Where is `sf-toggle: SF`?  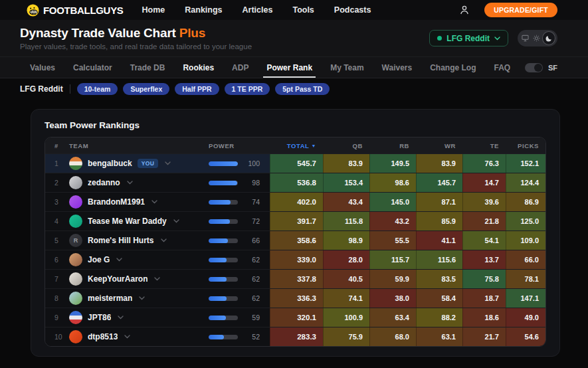 sf-toggle: SF is located at coordinates (541, 68).